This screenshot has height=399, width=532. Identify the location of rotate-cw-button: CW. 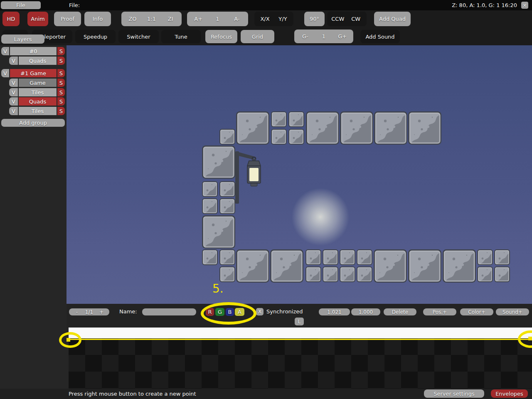
(356, 19).